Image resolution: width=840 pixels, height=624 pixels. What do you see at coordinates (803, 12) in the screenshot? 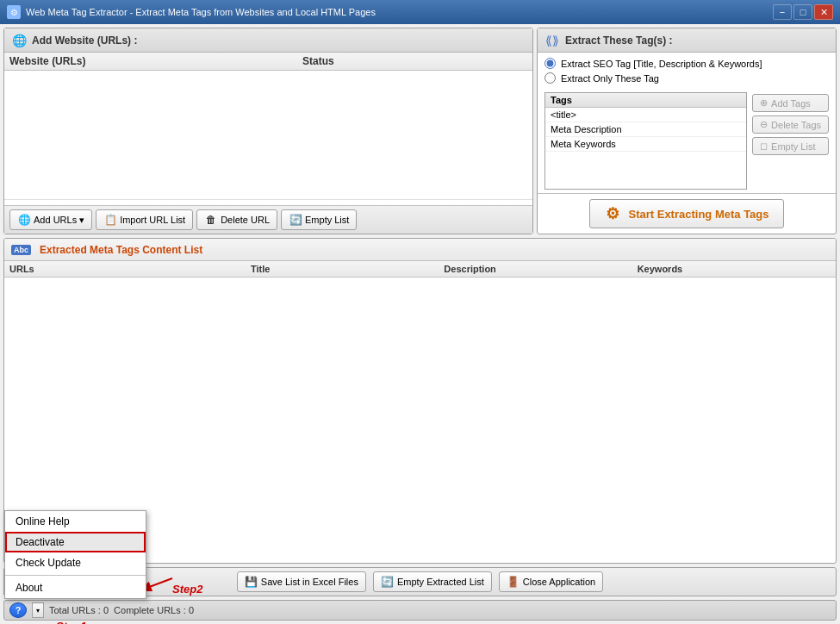
I see `maximize-button: □` at bounding box center [803, 12].